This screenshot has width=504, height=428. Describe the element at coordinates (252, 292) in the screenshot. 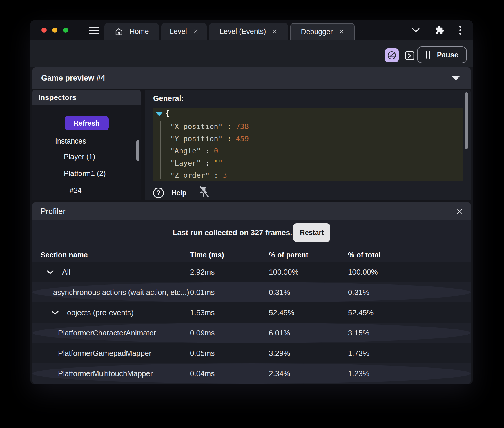

I see `table-row-async-actions: asynchronous actions (wait action, etc..…` at that location.